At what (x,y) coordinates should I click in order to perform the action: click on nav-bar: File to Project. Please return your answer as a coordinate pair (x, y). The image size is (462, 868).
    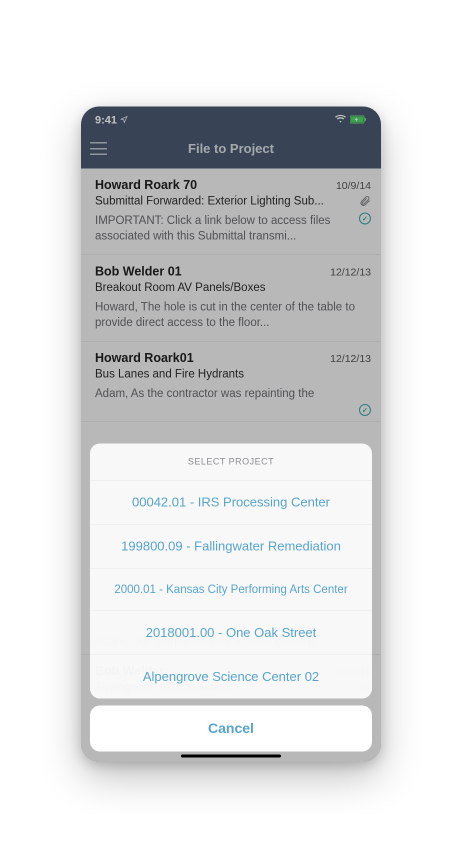
    Looking at the image, I should click on (231, 148).